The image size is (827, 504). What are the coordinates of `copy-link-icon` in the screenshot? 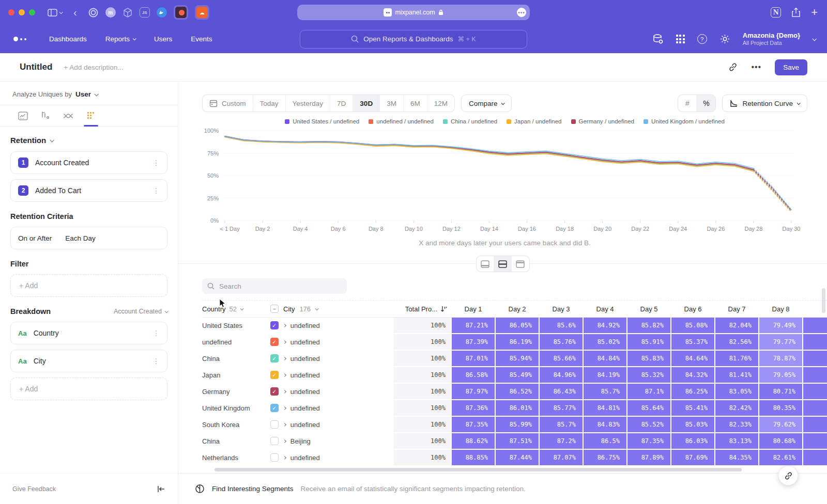 It's located at (733, 67).